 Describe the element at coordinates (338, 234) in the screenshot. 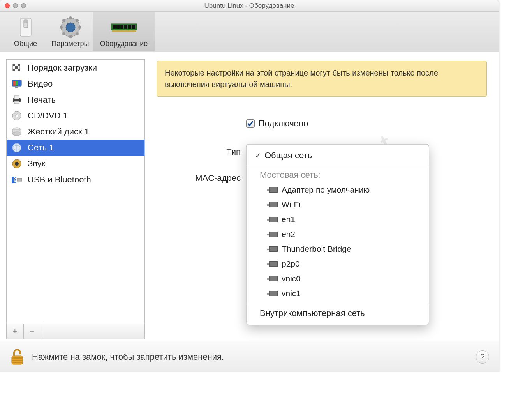

I see `dropdown-item-bridge-en2: en2` at that location.